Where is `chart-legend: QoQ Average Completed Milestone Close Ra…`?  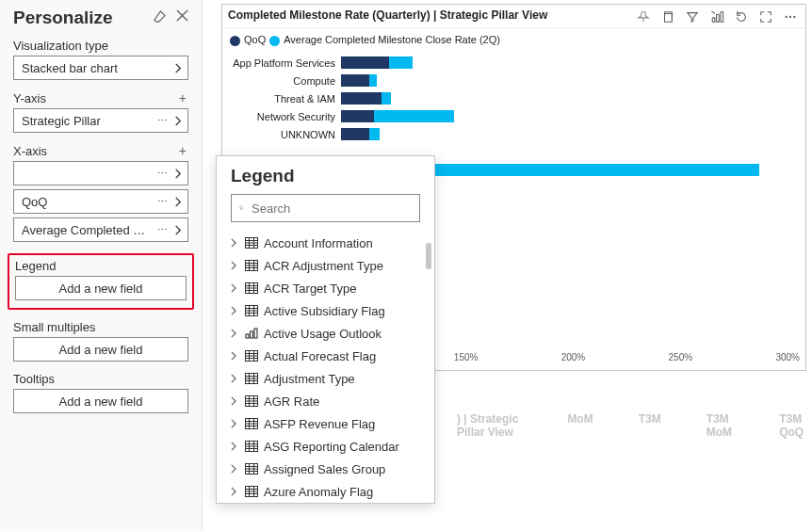 chart-legend: QoQ Average Completed Milestone Close Ra… is located at coordinates (514, 40).